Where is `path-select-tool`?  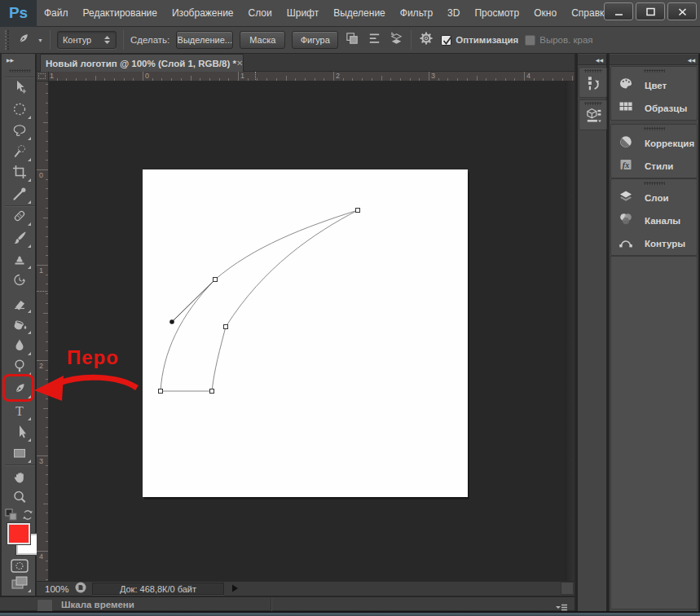 path-select-tool is located at coordinates (20, 432).